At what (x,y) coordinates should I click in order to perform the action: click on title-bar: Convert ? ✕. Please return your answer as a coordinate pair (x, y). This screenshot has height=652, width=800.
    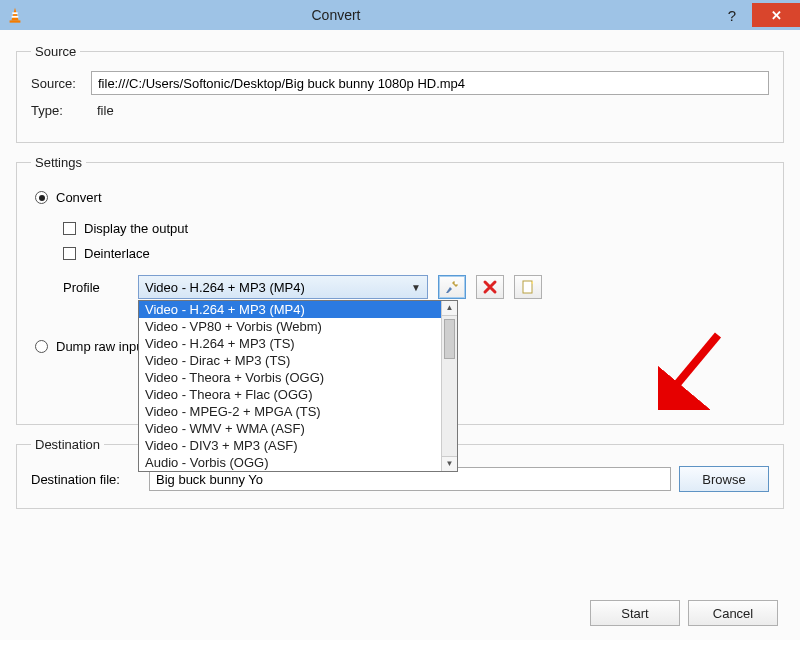
    Looking at the image, I should click on (400, 15).